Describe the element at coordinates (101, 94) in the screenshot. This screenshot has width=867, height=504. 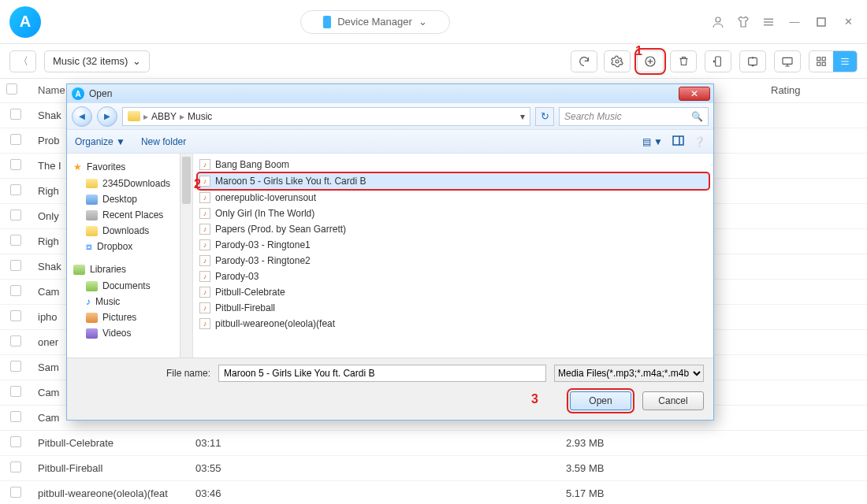
I see `dialog-title: Open` at that location.